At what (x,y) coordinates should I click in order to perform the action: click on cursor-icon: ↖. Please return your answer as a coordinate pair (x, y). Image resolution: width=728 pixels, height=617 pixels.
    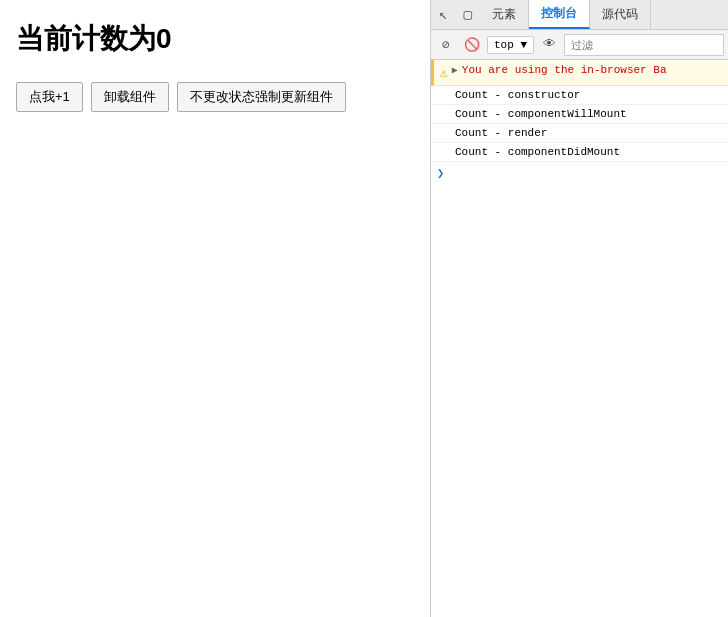
    Looking at the image, I should click on (443, 14).